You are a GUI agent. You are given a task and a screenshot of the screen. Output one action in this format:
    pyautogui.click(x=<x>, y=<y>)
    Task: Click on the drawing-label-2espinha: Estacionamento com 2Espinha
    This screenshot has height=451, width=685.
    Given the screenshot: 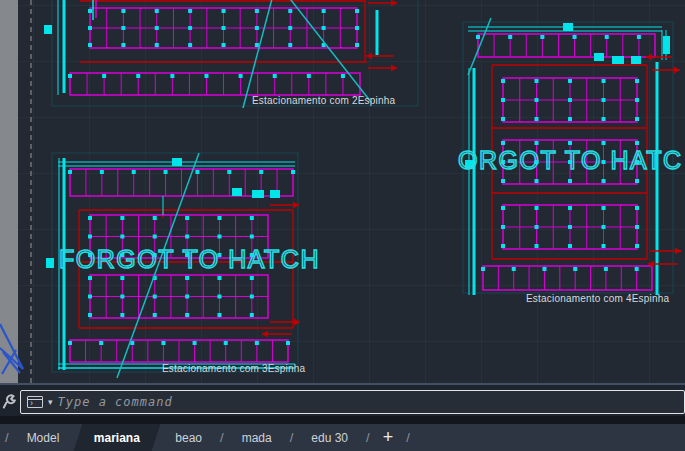 What is the action you would take?
    pyautogui.click(x=324, y=100)
    